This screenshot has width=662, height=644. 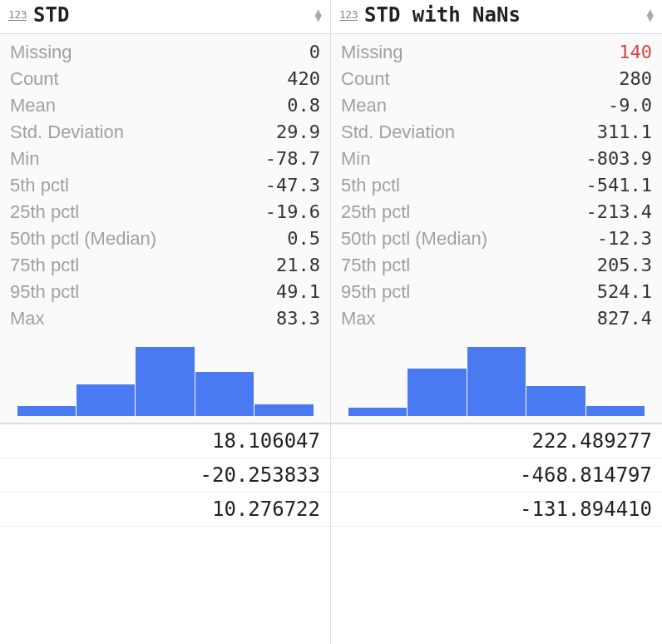 I want to click on stat-value: 827.4, so click(x=625, y=319).